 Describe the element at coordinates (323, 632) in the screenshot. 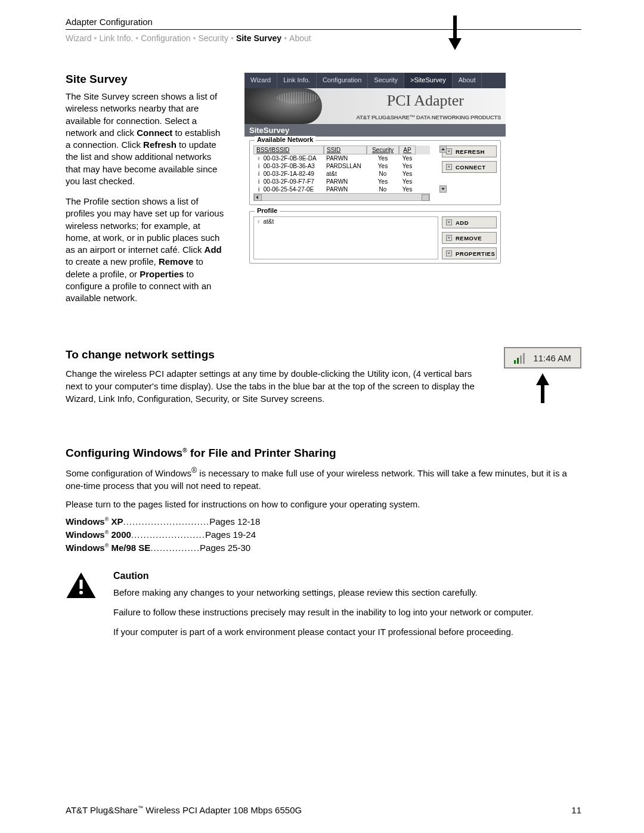

I see `caution-p3: If your computer is part of a work envir…` at that location.